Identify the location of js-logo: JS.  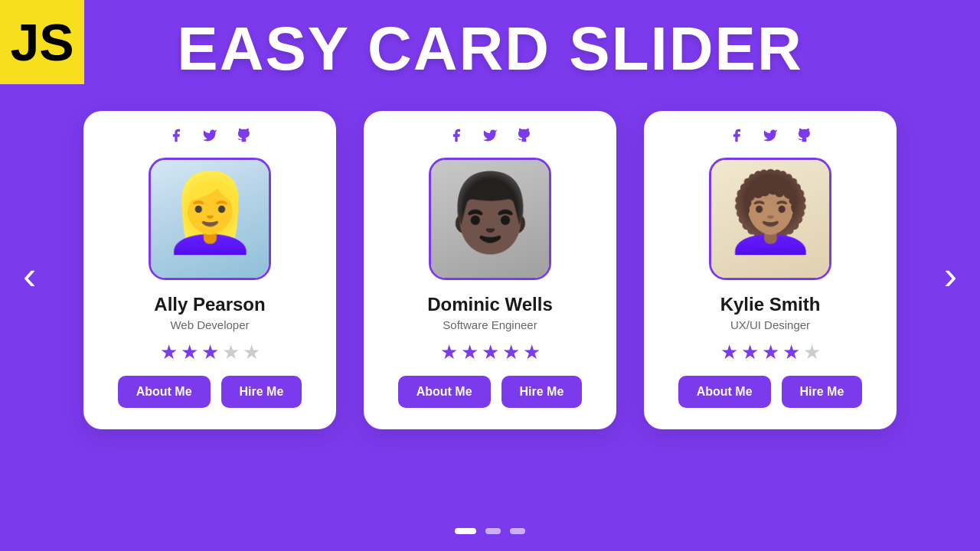
(42, 42).